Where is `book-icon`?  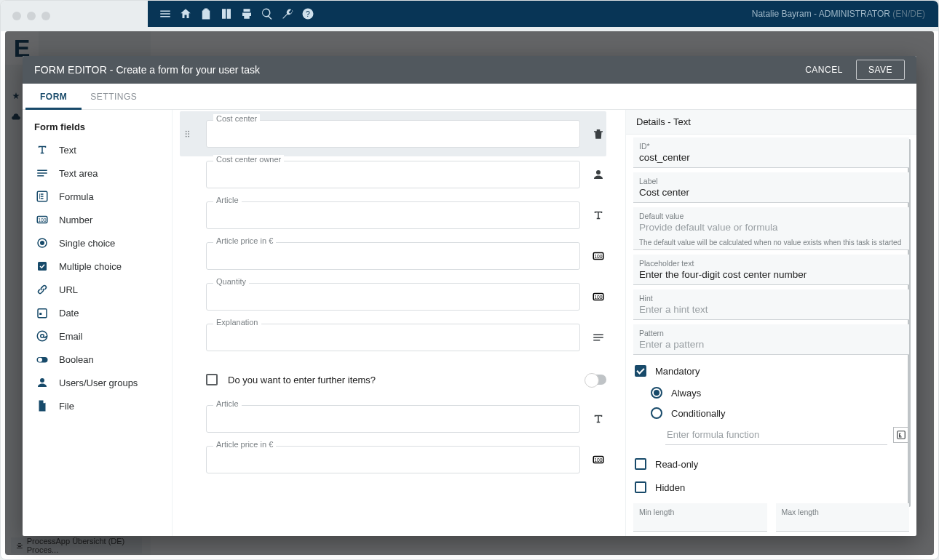 book-icon is located at coordinates (226, 14).